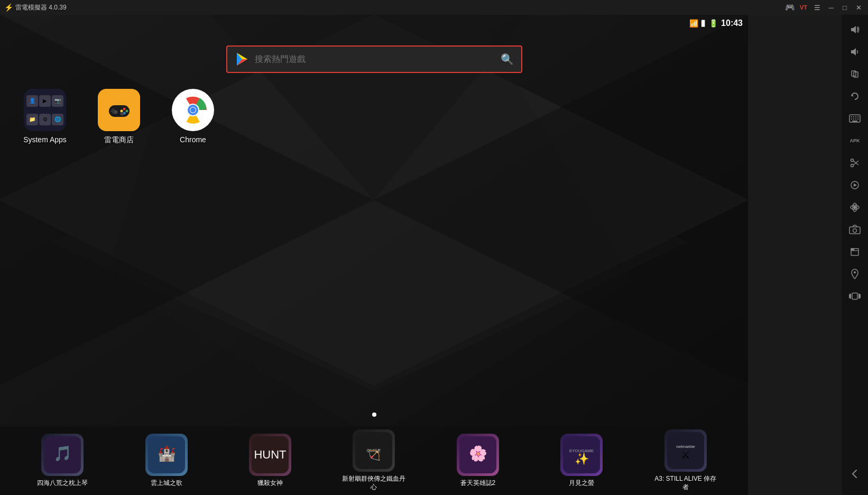 The height and width of the screenshot is (495, 868). What do you see at coordinates (855, 474) in the screenshot?
I see `back-button` at bounding box center [855, 474].